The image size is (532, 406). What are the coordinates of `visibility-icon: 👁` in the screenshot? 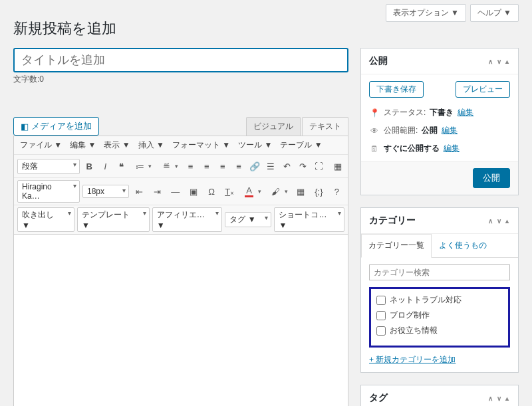 It's located at (374, 131).